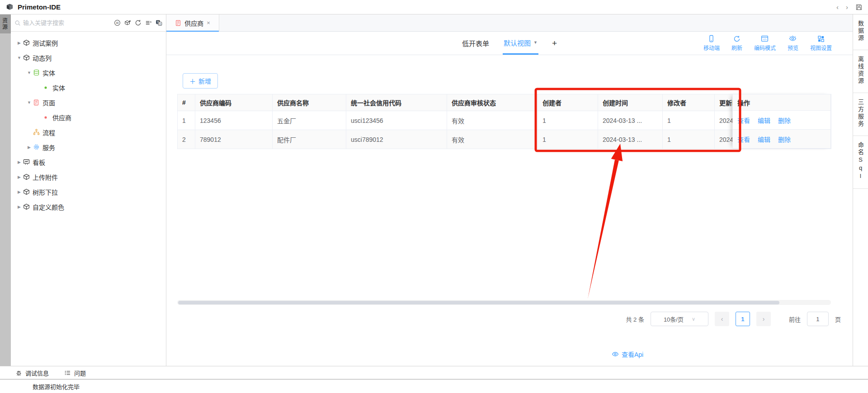 This screenshot has height=393, width=868. Describe the element at coordinates (89, 177) in the screenshot. I see `tree-item-upload-attachment: ▶ 上传附件` at that location.